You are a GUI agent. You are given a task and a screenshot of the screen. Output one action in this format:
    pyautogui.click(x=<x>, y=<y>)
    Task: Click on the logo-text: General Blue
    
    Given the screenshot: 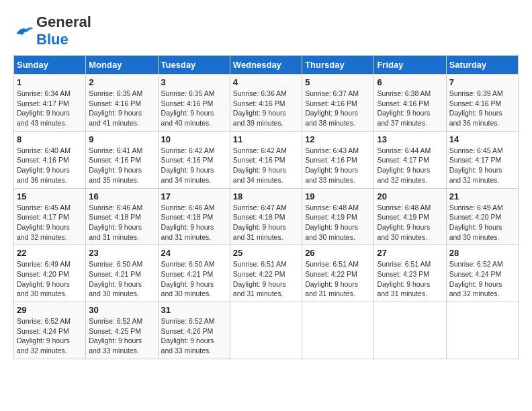 What is the action you would take?
    pyautogui.click(x=64, y=31)
    